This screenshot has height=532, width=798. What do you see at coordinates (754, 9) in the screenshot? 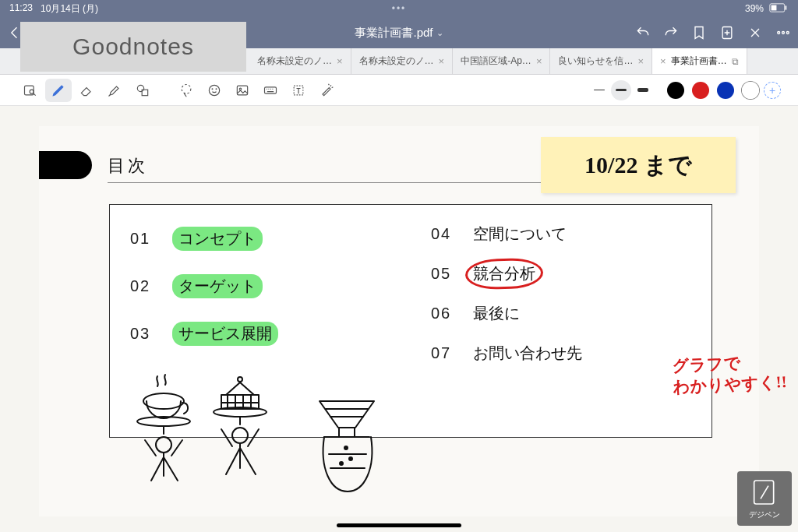
I see `status-battery: 39%` at bounding box center [754, 9].